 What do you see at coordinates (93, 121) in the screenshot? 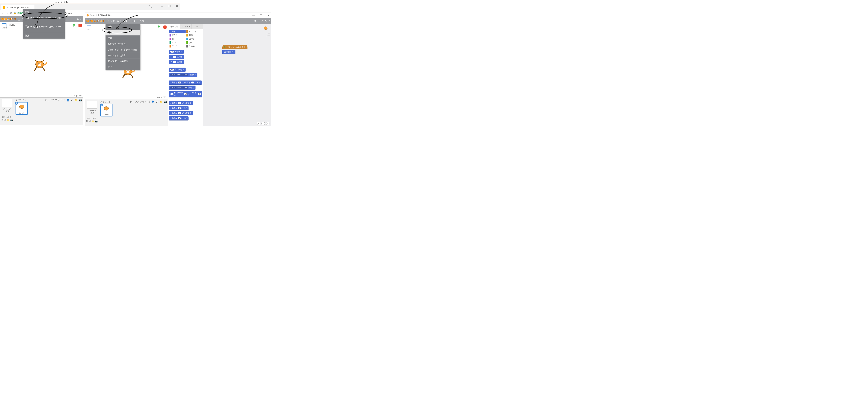
I see `backdrop-upload-icon-off: 📁` at bounding box center [93, 121].